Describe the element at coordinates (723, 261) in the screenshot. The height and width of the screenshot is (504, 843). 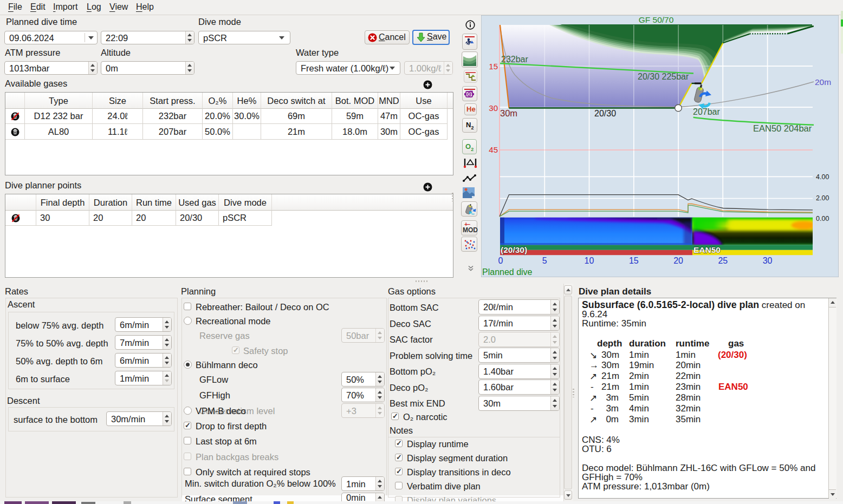
I see `svg-text: 25` at that location.